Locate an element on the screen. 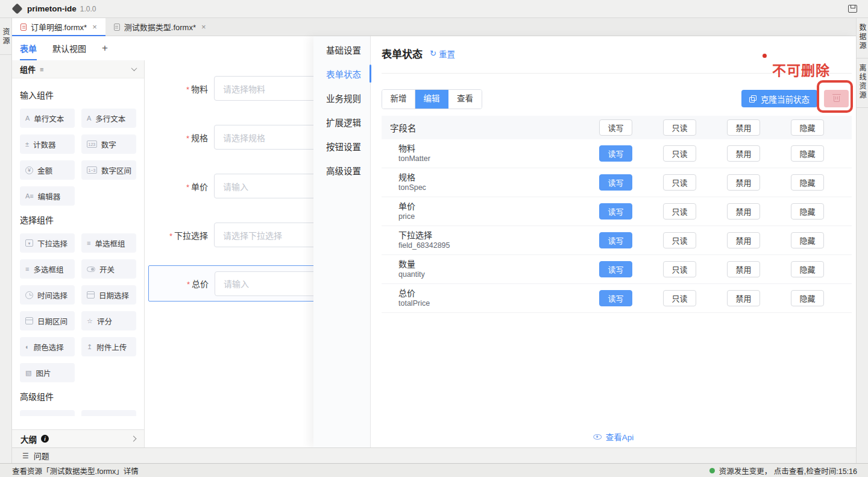  add-view-button: + is located at coordinates (105, 48).